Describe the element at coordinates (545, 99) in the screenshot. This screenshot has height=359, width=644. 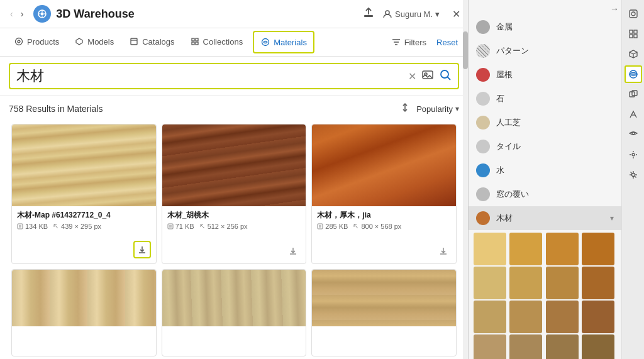
I see `category-item-stone: 石` at that location.